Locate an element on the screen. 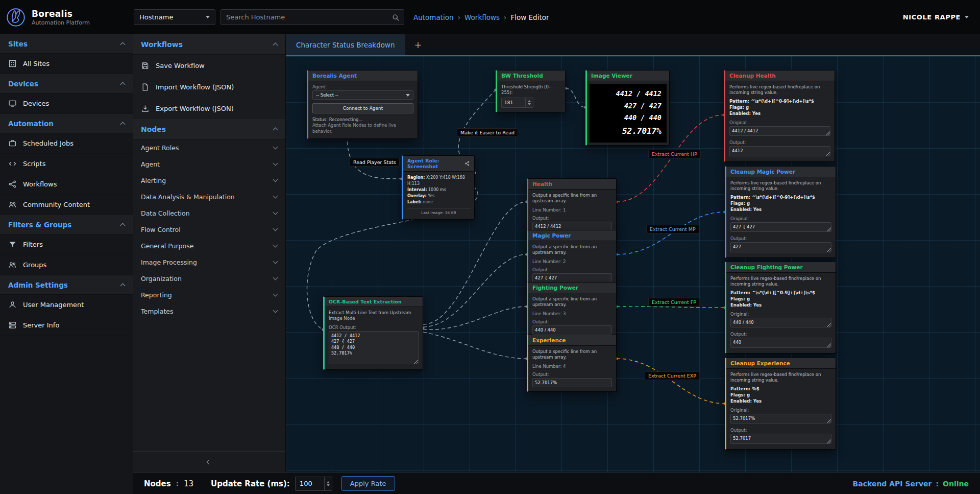 This screenshot has width=980, height=494. node-image-viewer: Image Viewer 4412 / 4412 427 / 427 440 /… is located at coordinates (628, 108).